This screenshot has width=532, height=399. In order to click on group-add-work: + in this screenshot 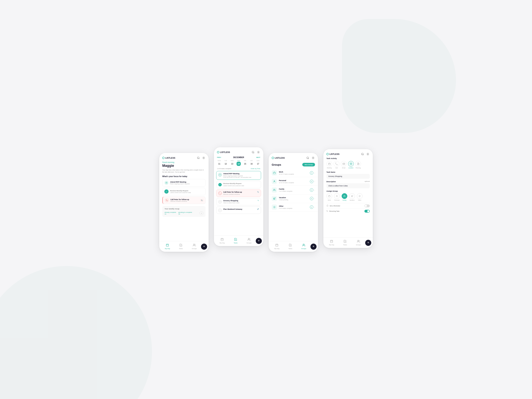, I will do `click(312, 173)`.